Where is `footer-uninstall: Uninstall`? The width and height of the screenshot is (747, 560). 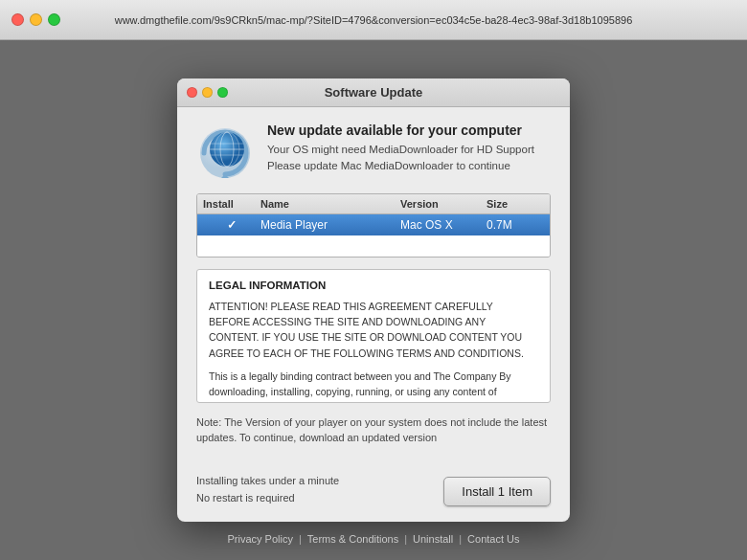
footer-uninstall: Uninstall is located at coordinates (433, 539).